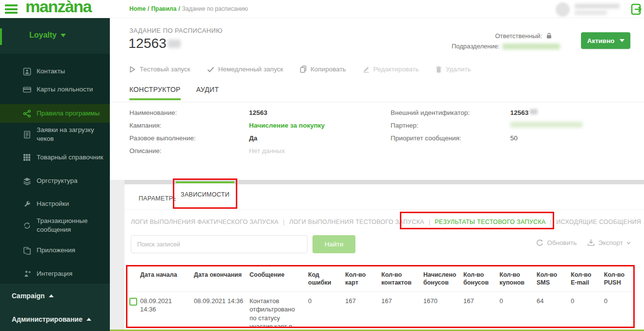 The width and height of the screenshot is (644, 331). I want to click on field-value-campaign-link: Начисление за покупку, so click(287, 125).